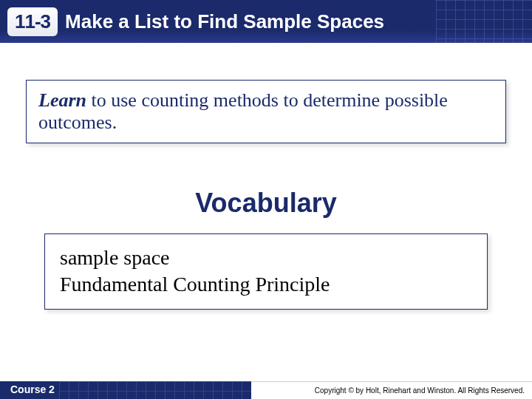 The image size is (532, 399). I want to click on vocabulary-heading: Vocabulary, so click(266, 203).